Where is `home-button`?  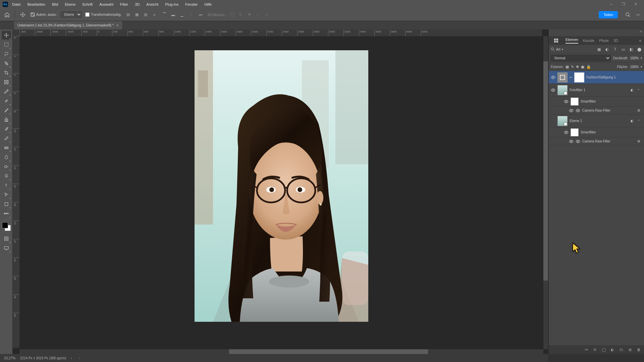
home-button is located at coordinates (7, 15).